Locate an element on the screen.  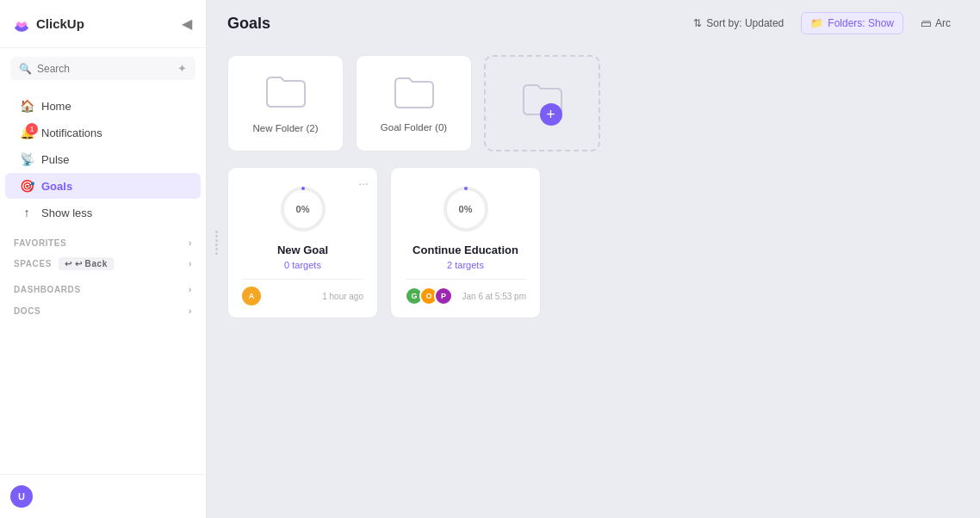
logo: ClickUp is located at coordinates (48, 24).